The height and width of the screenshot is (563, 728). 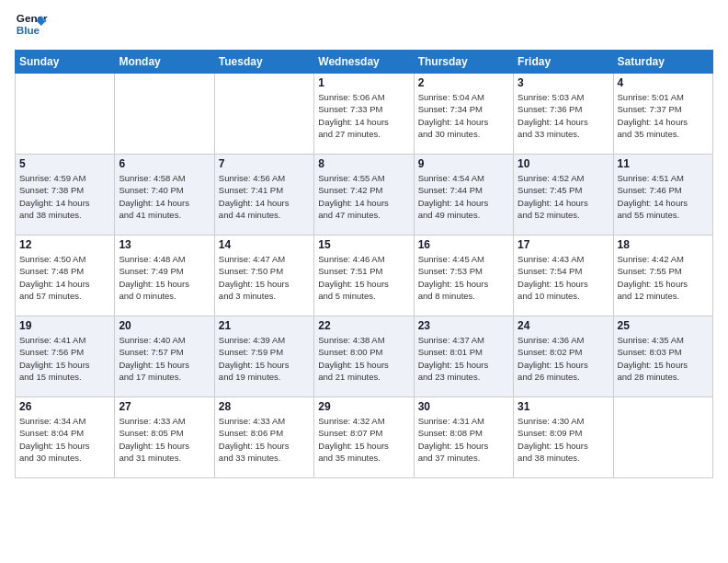 I want to click on calendar-cell: 28Sunrise: 4:33 AMSunset: 8:06 PMDayligh…, so click(x=264, y=438).